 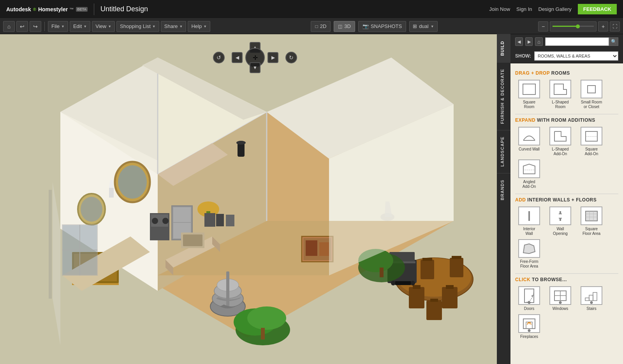 I want to click on home-button: ⌂, so click(x=9, y=26).